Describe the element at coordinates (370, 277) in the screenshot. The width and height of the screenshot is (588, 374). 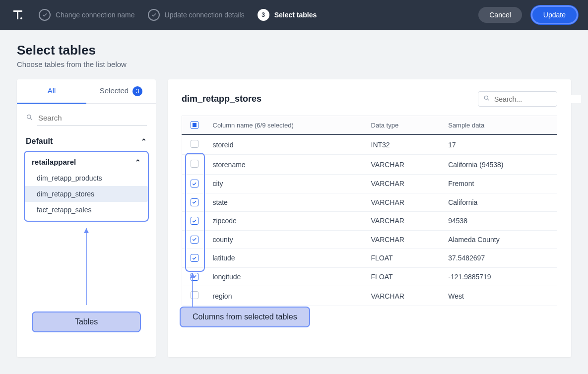
I see `table-row: longitudeFLOAT-121.9885719` at that location.